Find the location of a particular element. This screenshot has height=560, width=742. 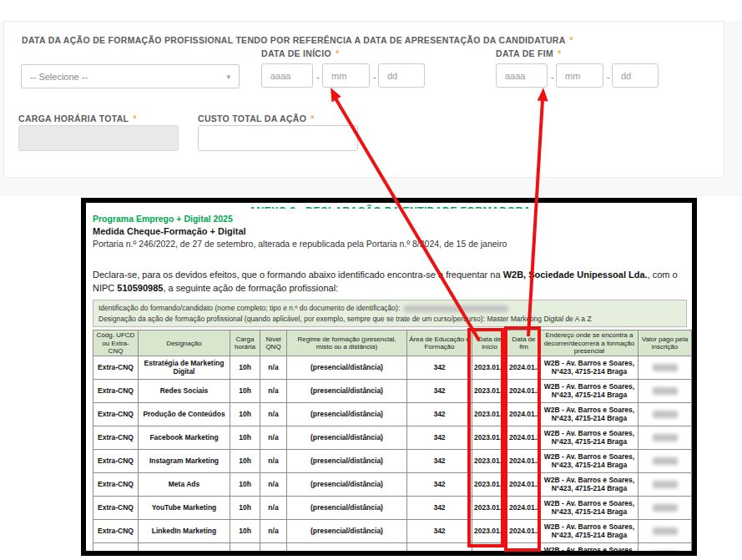

custo-total-label: CUSTO TOTAL DA AÇÃO* is located at coordinates (256, 119).